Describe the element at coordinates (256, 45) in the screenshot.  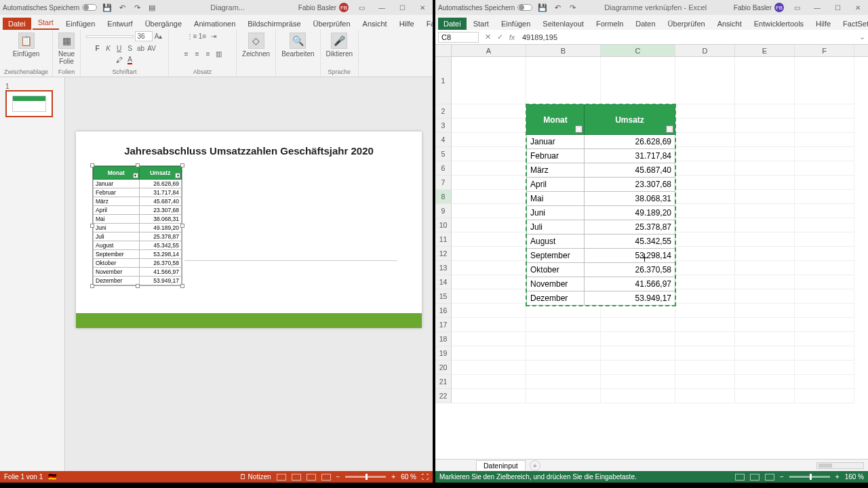
I see `draw-button: ◇Zeichnen` at that location.